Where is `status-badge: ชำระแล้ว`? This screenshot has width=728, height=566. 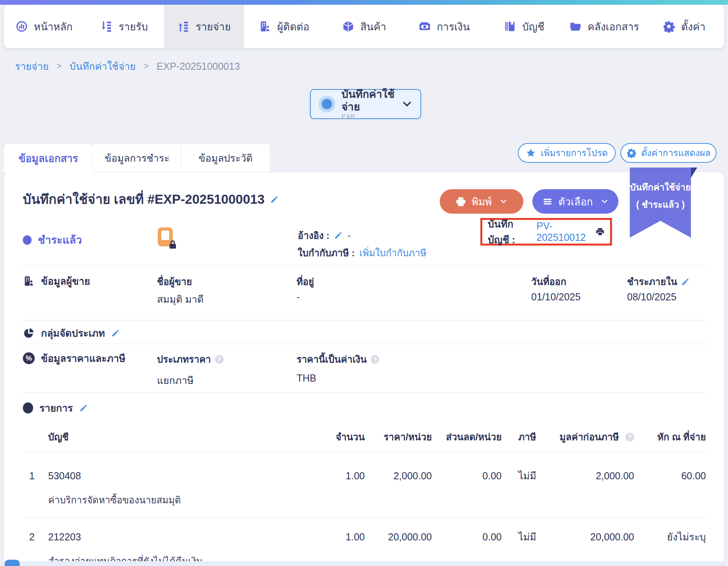
status-badge: ชำระแล้ว is located at coordinates (52, 240).